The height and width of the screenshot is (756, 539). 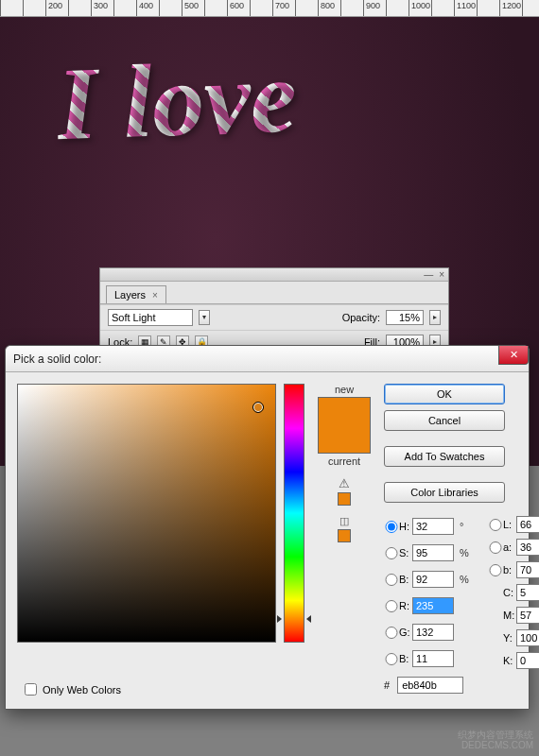 I want to click on add-to-swatches-button: Add To Swatches, so click(x=444, y=456).